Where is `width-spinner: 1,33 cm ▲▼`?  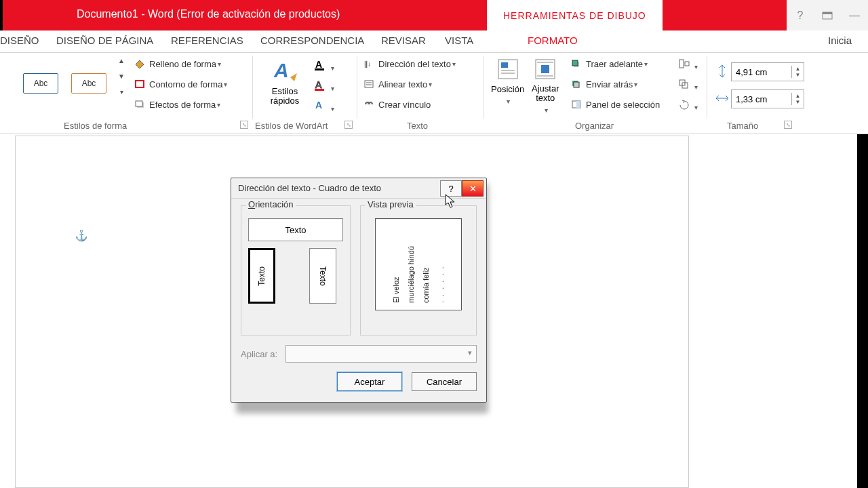 width-spinner: 1,33 cm ▲▼ is located at coordinates (768, 99).